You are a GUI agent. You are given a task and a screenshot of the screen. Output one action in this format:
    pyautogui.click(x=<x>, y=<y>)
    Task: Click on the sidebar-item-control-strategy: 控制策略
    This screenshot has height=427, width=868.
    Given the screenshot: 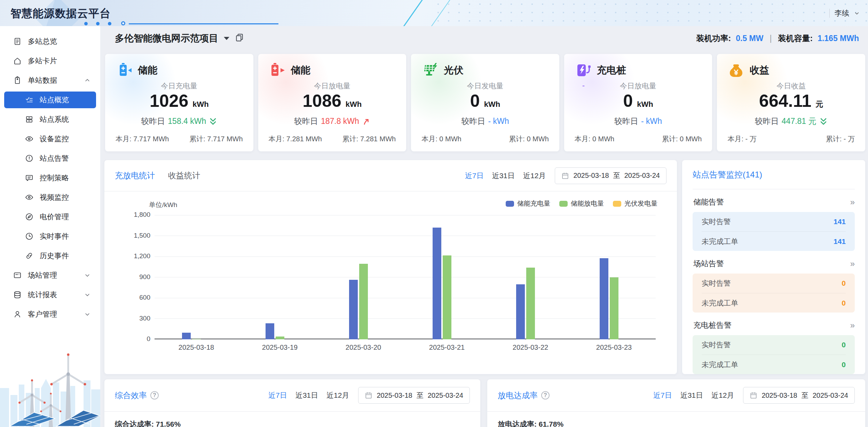 What is the action you would take?
    pyautogui.click(x=50, y=178)
    